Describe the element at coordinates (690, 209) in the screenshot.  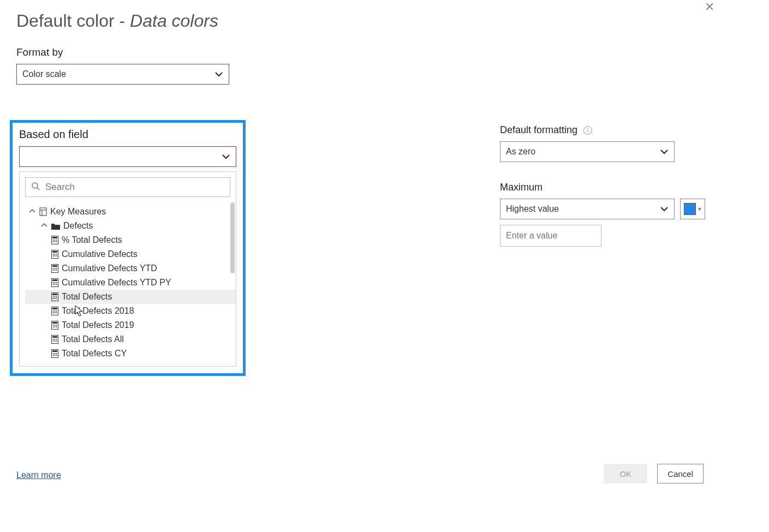
I see `color-swatch` at that location.